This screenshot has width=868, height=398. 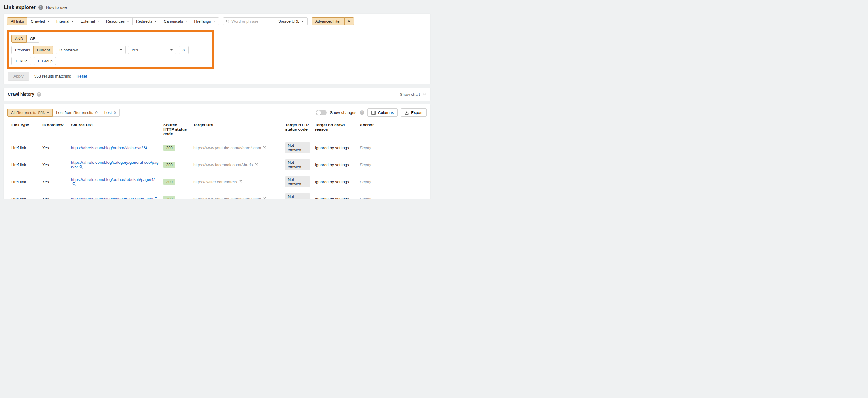 I want to click on results-table: Link type Is nofollow Source URL Source …, so click(x=217, y=159).